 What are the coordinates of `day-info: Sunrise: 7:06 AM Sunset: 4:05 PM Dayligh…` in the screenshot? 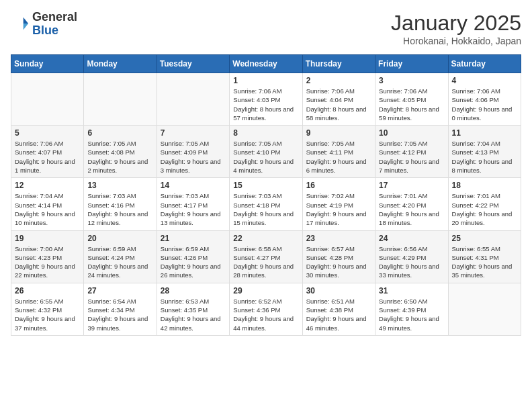 It's located at (411, 105).